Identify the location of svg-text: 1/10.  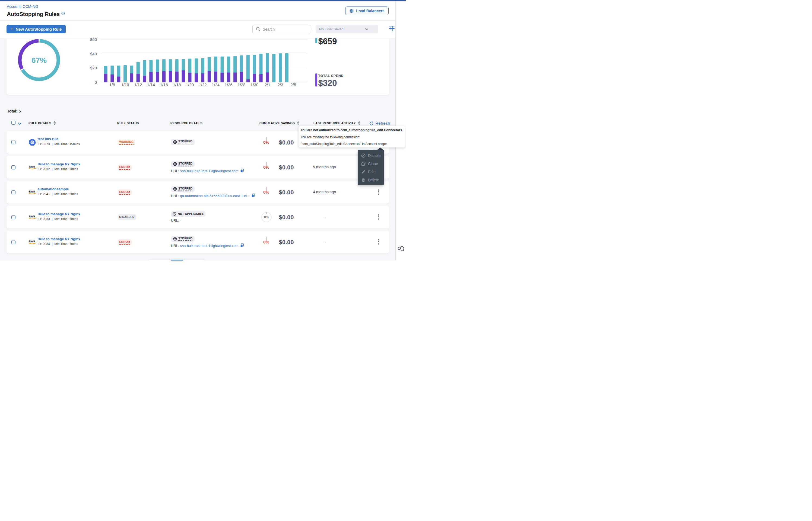
(125, 85).